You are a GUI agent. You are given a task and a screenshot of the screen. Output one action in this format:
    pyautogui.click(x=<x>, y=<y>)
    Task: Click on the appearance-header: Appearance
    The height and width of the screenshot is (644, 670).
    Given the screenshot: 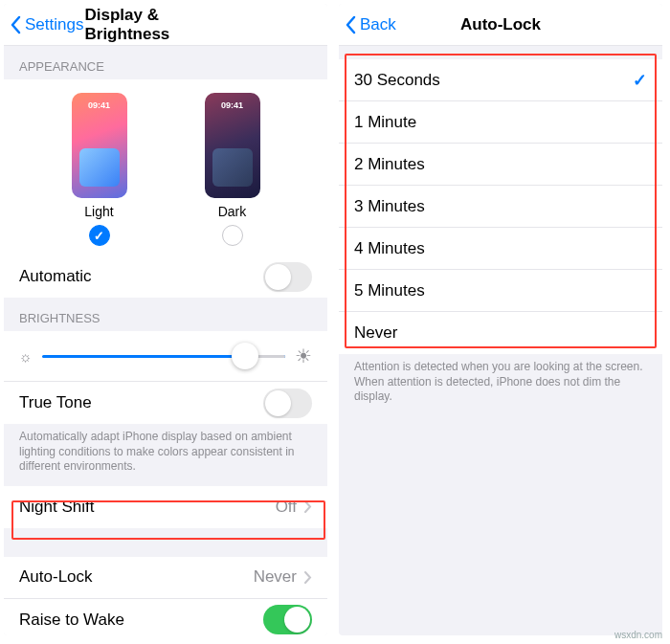 What is the action you would take?
    pyautogui.click(x=166, y=63)
    